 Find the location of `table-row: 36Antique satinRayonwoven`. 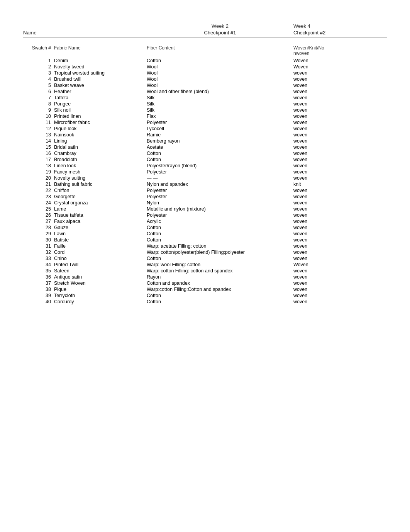

table-row: 36Antique satinRayonwoven is located at coordinates (205, 277).